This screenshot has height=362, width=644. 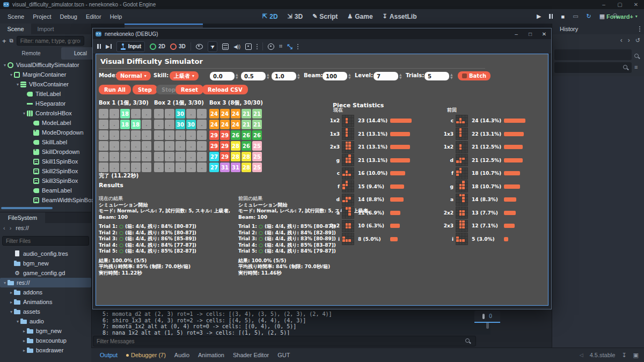 What do you see at coordinates (224, 76) in the screenshot?
I see `skill1-spinbox: 0.0▲▼` at bounding box center [224, 76].